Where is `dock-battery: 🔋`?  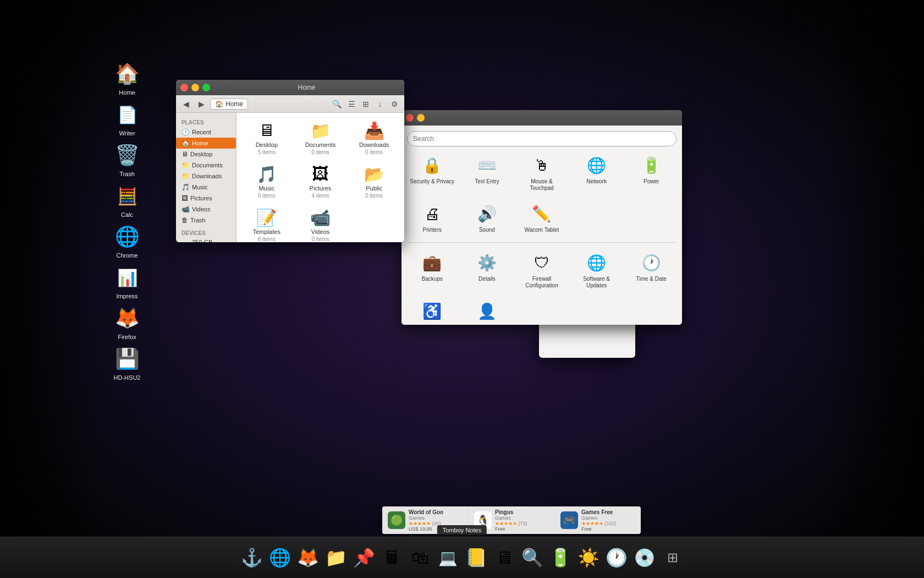 dock-battery: 🔋 is located at coordinates (560, 558).